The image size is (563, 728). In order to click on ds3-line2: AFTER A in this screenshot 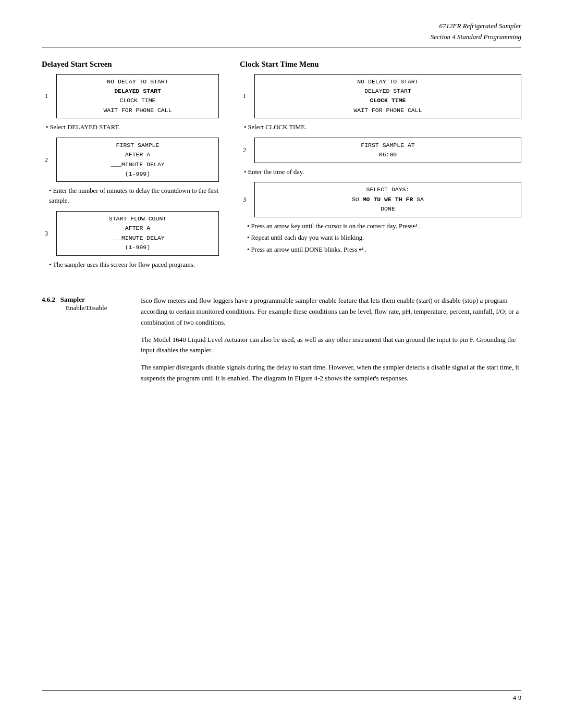, I will do `click(138, 228)`.